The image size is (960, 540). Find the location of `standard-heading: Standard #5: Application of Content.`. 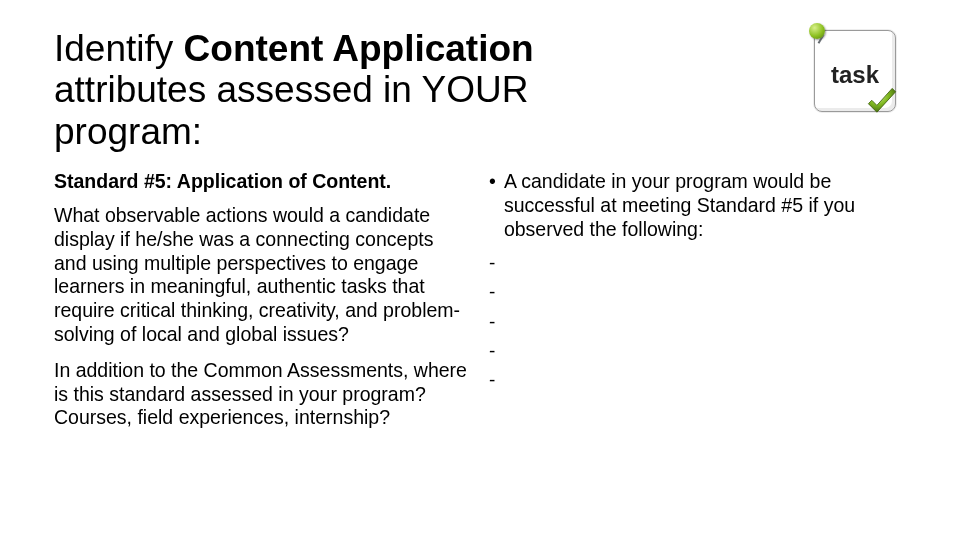

standard-heading: Standard #5: Application of Content. is located at coordinates (260, 182).